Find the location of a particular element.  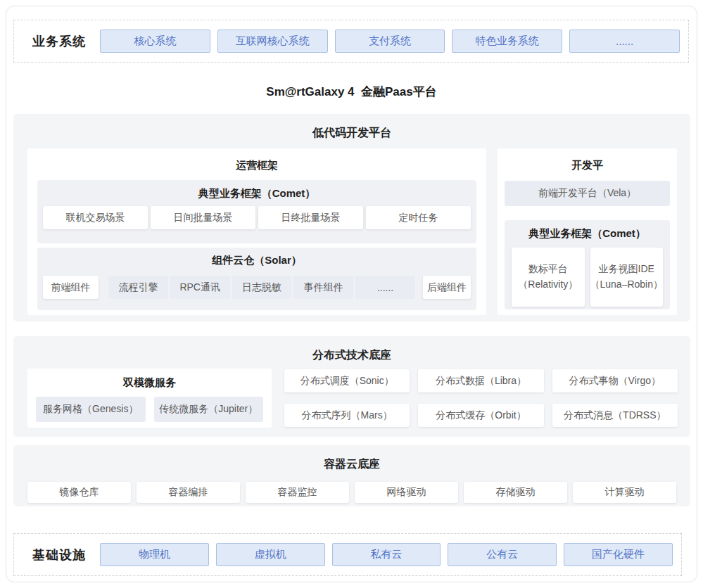

comet-framework-title: 典型业务框架（Comet） is located at coordinates (257, 190).